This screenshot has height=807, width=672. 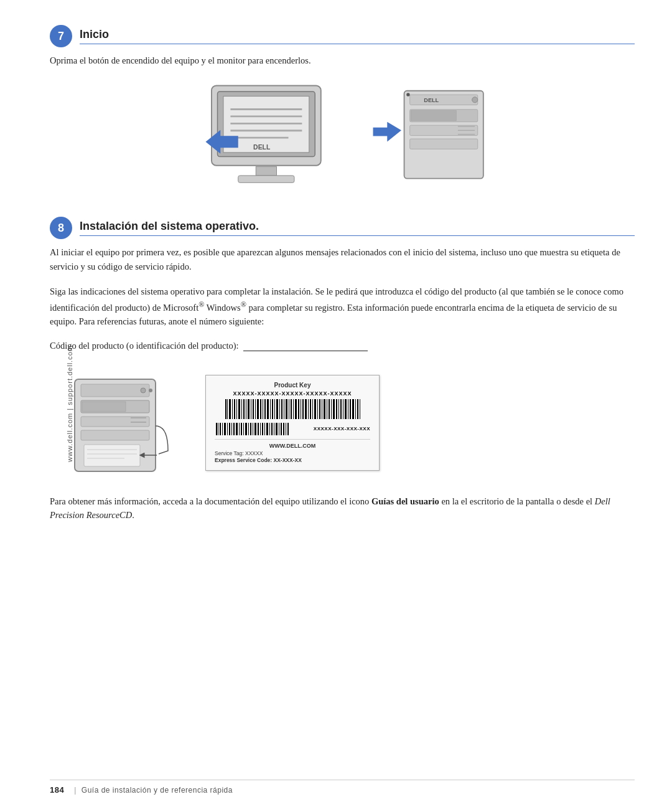 I want to click on step8-para2: Siga las indicaciones del sistema operat…, so click(x=342, y=306).